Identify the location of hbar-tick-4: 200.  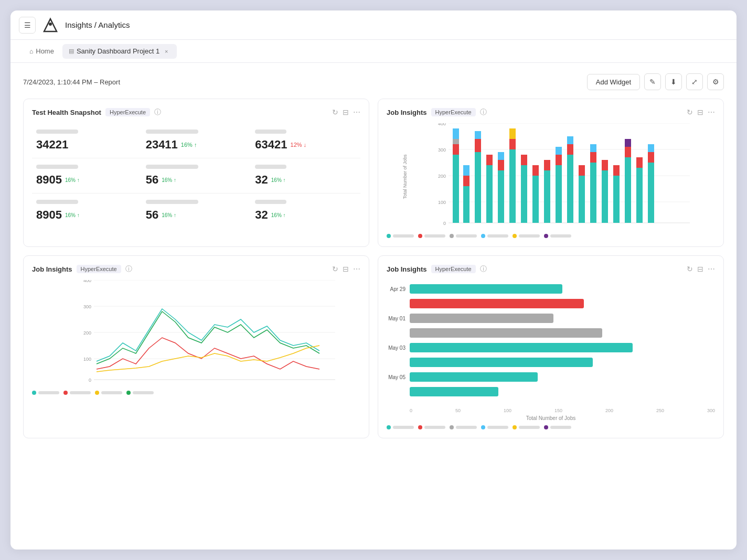
(610, 411).